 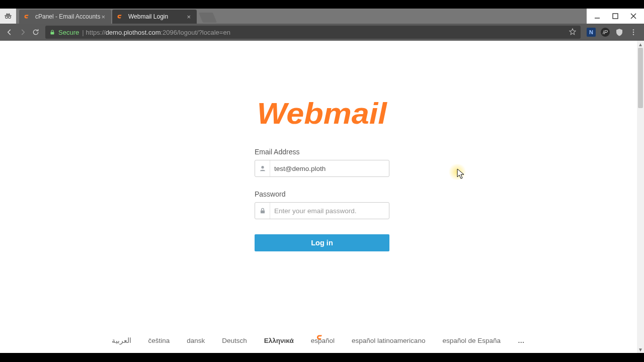 What do you see at coordinates (159, 341) in the screenshot?
I see `lang-cs: čeština` at bounding box center [159, 341].